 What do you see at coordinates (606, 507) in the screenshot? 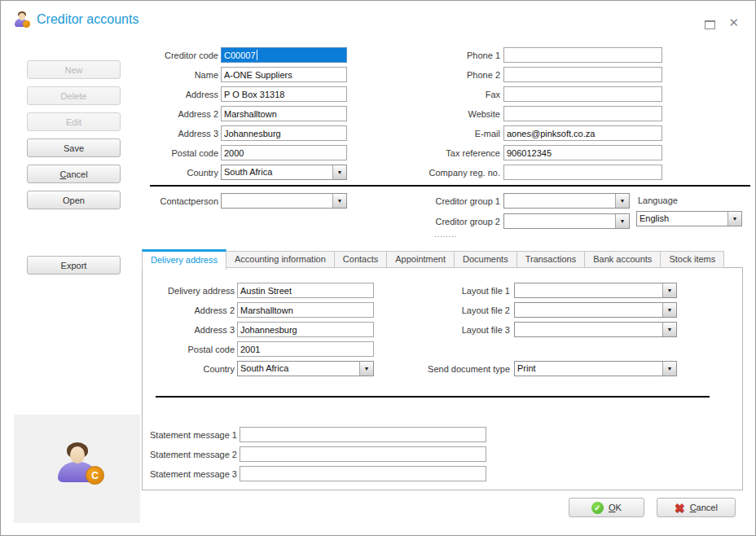
I see `ok-button: ✓ OK` at bounding box center [606, 507].